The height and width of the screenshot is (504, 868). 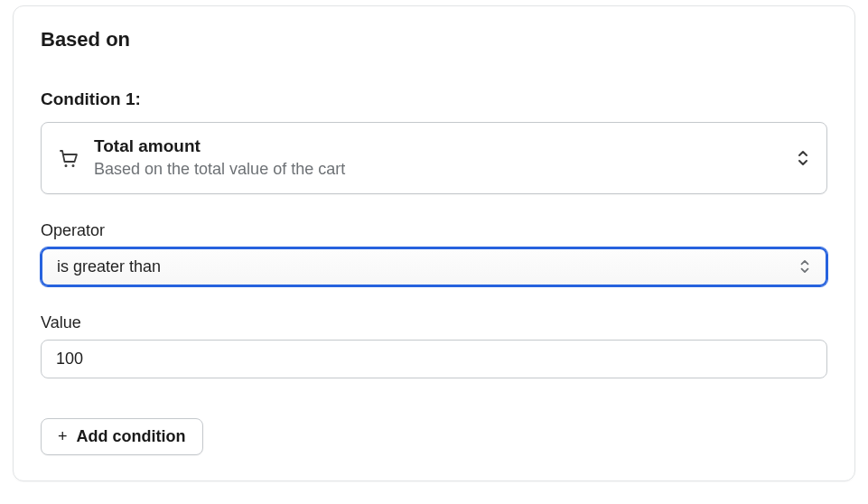 What do you see at coordinates (444, 158) in the screenshot?
I see `condition-type-content: Total amount Based on the total value of…` at bounding box center [444, 158].